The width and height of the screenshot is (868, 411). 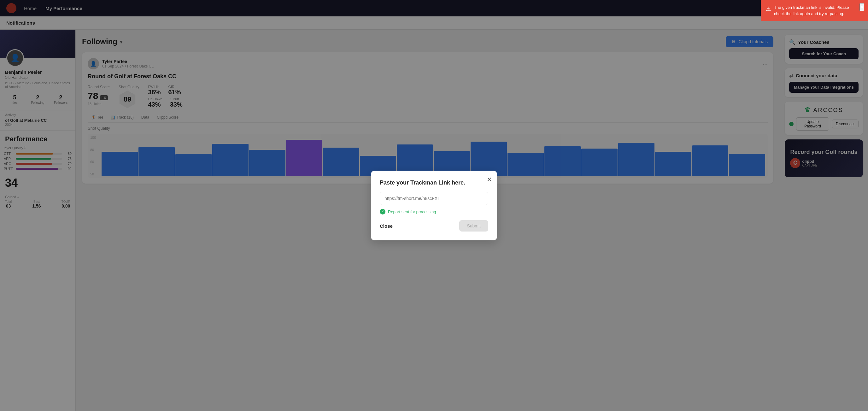 I want to click on error-toast-message: The given trackman link is invalid. Plea…, so click(x=815, y=11).